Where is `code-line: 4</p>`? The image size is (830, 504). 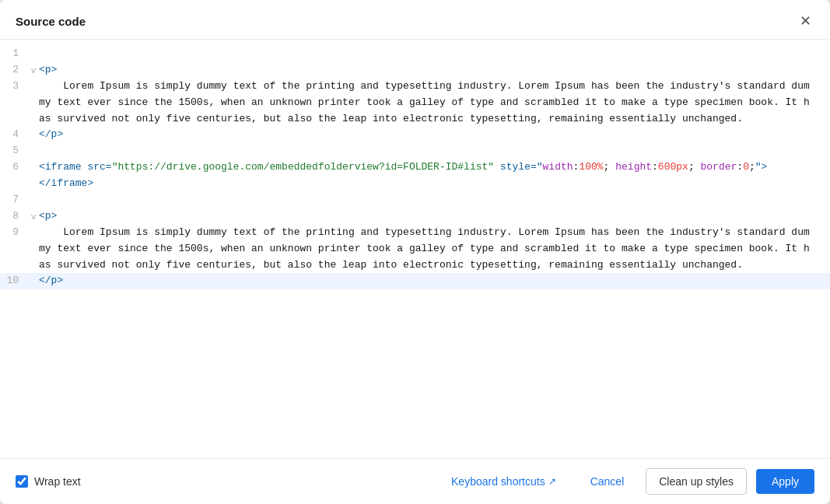
code-line: 4</p> is located at coordinates (415, 135).